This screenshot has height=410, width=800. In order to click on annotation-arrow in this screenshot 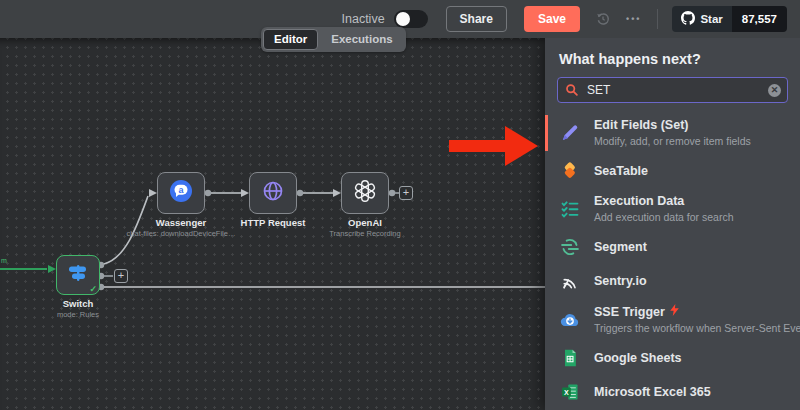, I will do `click(478, 146)`.